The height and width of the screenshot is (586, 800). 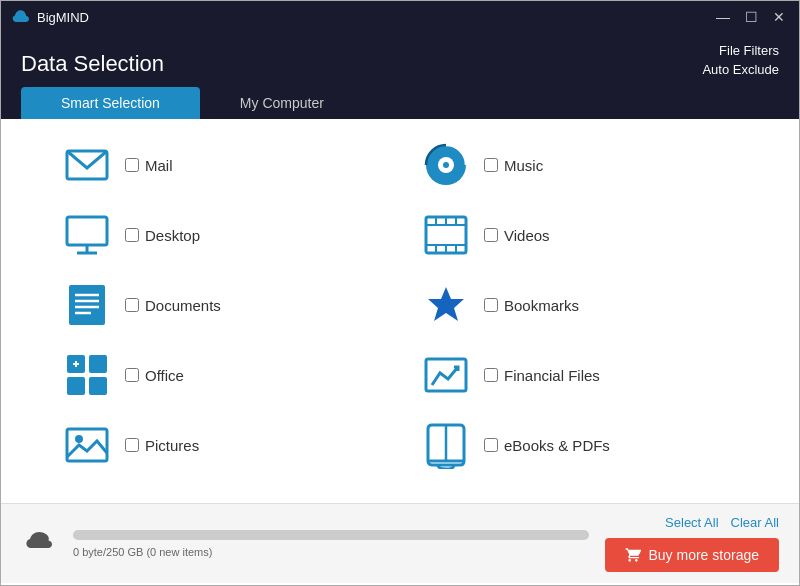 What do you see at coordinates (400, 103) in the screenshot?
I see `tab-bar: Smart Selection My Computer` at bounding box center [400, 103].